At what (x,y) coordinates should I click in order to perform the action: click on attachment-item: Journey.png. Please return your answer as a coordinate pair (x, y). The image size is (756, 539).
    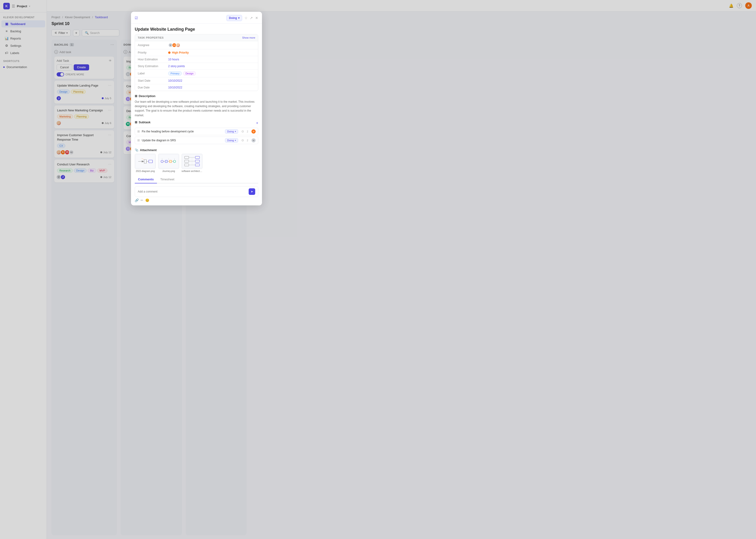
    Looking at the image, I should click on (169, 163).